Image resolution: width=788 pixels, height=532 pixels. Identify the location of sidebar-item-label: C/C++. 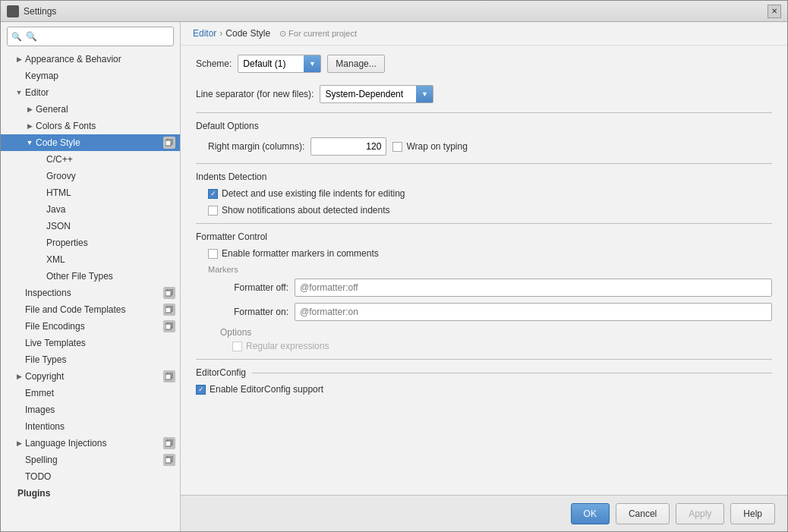
(111, 159).